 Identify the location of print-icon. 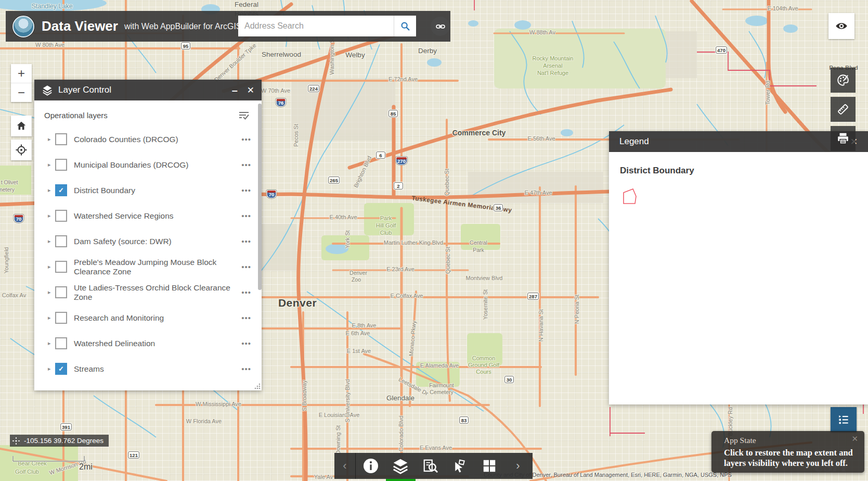
(843, 138).